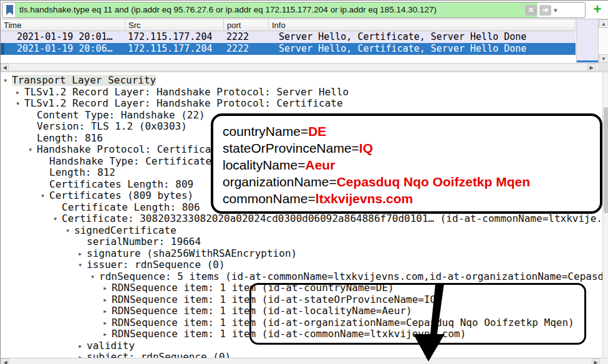  I want to click on column-header-info: Info, so click(422, 25).